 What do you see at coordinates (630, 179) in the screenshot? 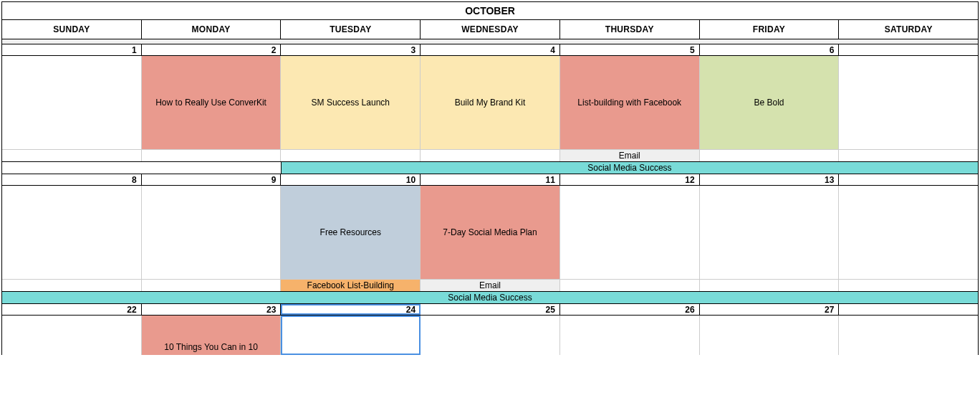
I see `date-cell: 12` at bounding box center [630, 179].